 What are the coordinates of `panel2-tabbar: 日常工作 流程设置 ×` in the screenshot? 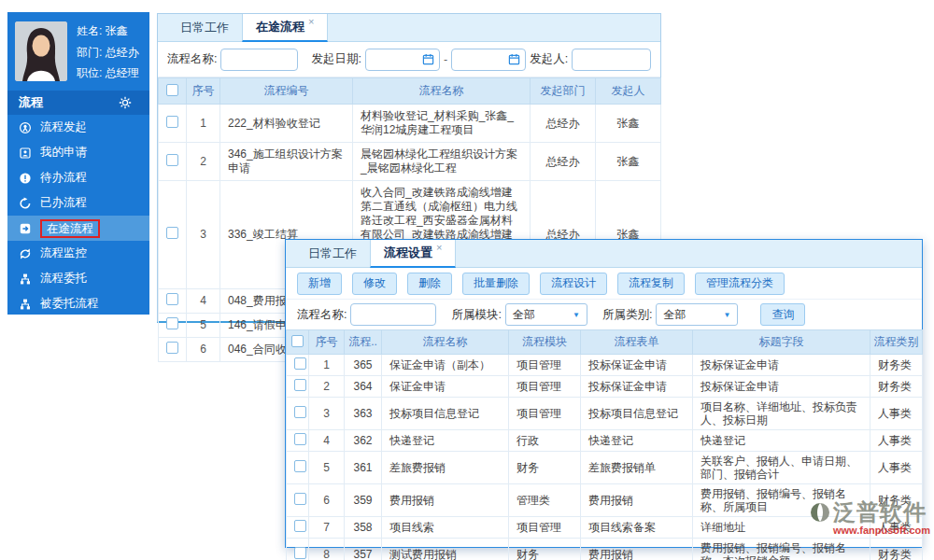 It's located at (603, 254).